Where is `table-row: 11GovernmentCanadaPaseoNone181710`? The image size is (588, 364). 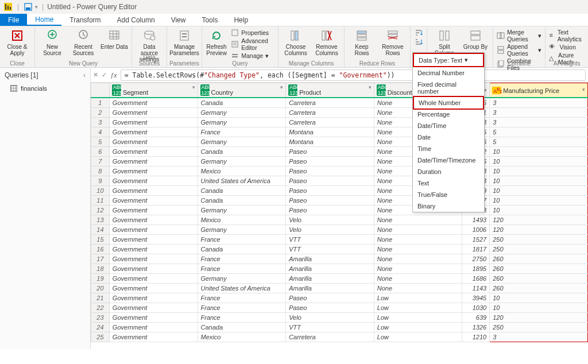 table-row: 11GovernmentCanadaPaseoNone181710 is located at coordinates (340, 200).